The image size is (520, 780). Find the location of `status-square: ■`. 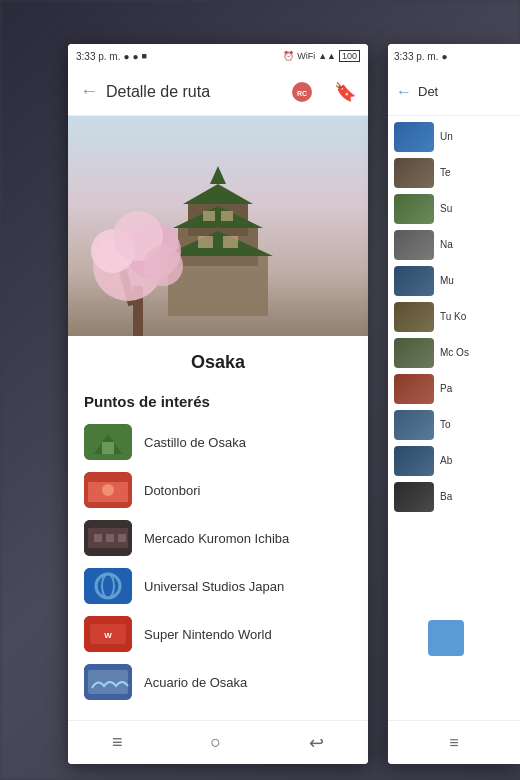

status-square: ■ is located at coordinates (144, 56).